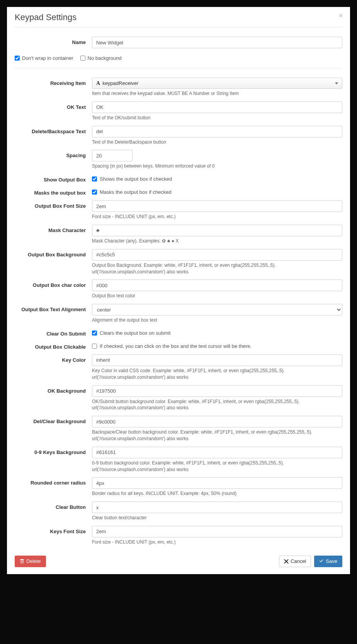  Describe the element at coordinates (53, 284) in the screenshot. I see `label-output-color: Output Box char color` at that location.